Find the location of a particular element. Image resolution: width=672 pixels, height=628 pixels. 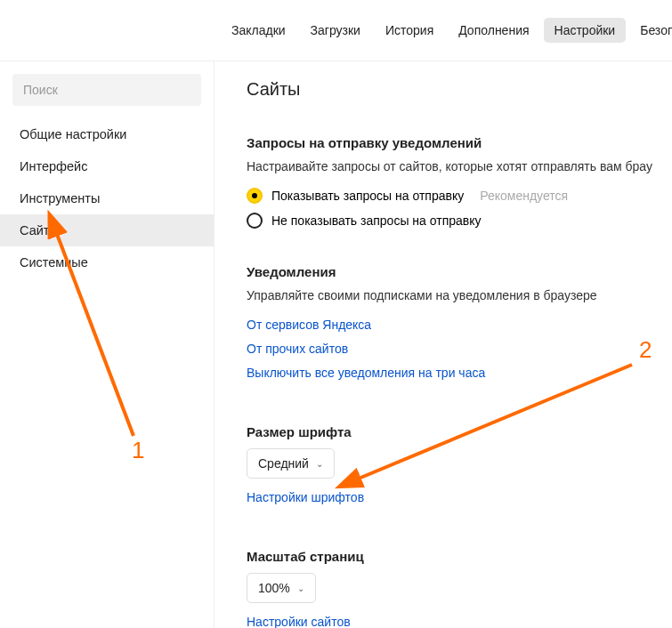

notif-desc: Управляйте своими подписками на уведомле… is located at coordinates (459, 295).